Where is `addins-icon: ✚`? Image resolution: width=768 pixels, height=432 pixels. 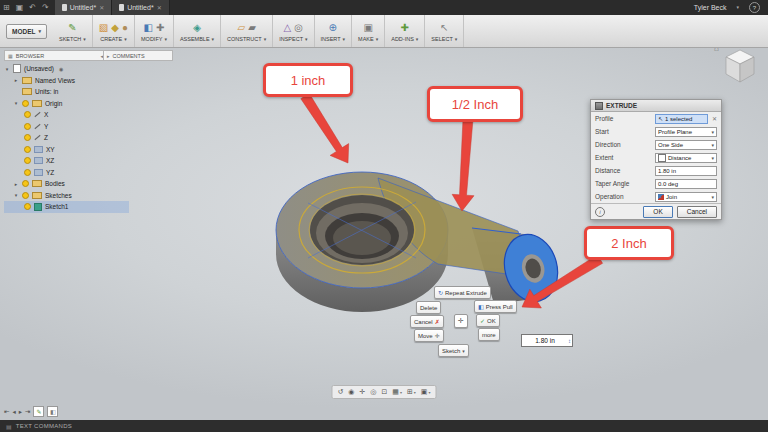
addins-icon: ✚ is located at coordinates (405, 28).